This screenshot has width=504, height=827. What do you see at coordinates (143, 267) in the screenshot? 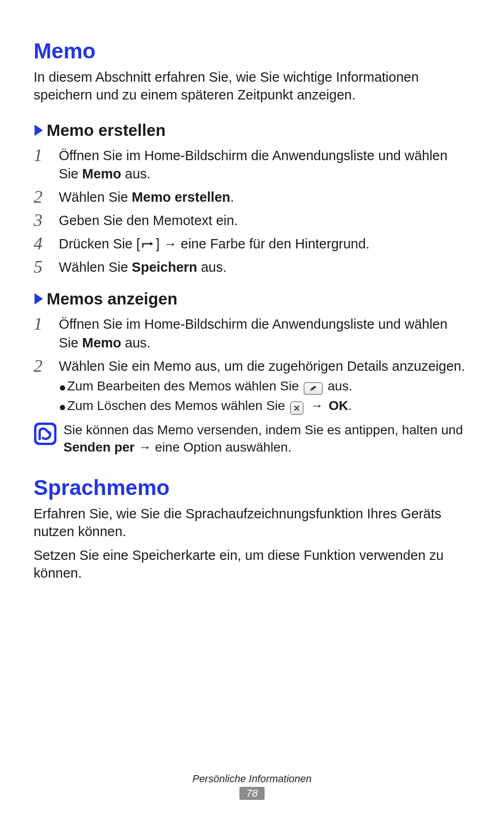
I see `step-text: Wählen Sie Speichern aus.` at bounding box center [143, 267].